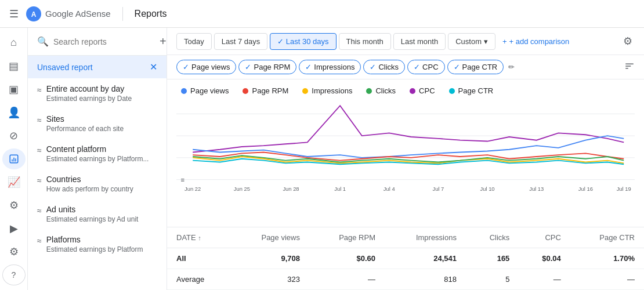  I want to click on search-icon: 🔍, so click(43, 42).